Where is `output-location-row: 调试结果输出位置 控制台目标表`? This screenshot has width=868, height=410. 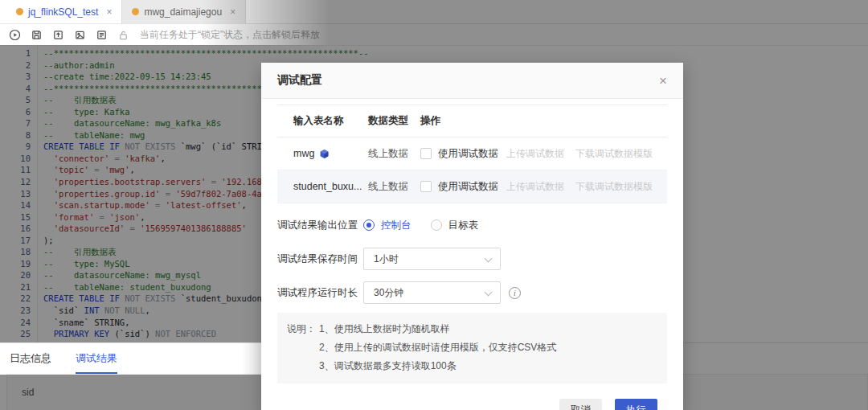 output-location-row: 调试结果输出位置 控制台目标表 is located at coordinates (473, 225).